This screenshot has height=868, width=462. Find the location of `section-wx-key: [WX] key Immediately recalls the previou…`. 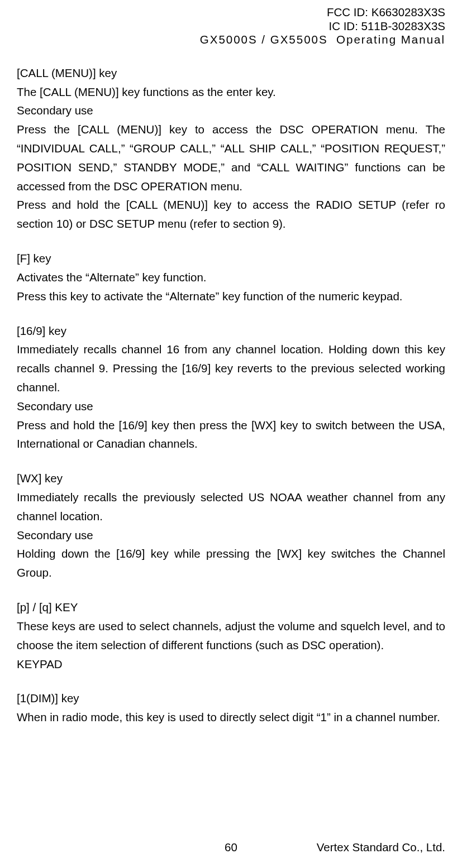

section-wx-key: [WX] key Immediately recalls the previou… is located at coordinates (231, 526).